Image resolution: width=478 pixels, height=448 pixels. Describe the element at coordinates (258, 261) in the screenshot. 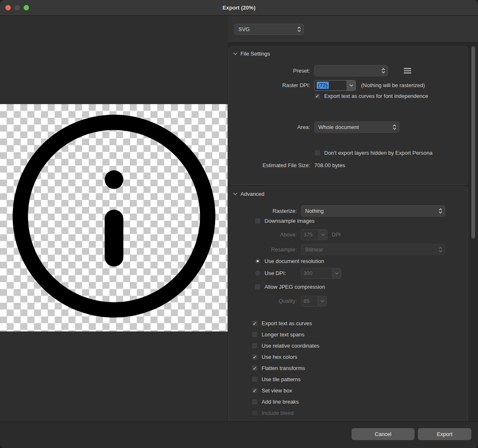

I see `use-document-resolution-radio` at that location.